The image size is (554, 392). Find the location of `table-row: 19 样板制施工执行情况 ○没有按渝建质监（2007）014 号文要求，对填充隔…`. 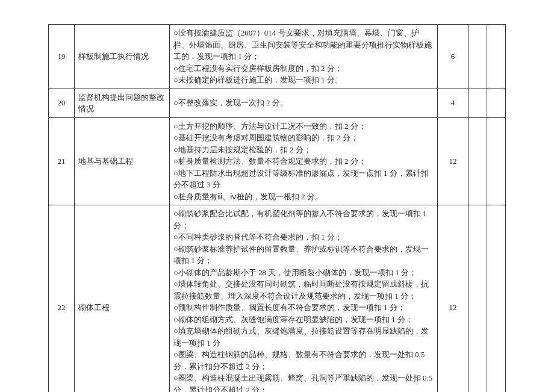

table-row: 19 样板制施工执行情况 ○没有按渝建质监（2007）014 号文要求，对填充隔… is located at coordinates (277, 57).